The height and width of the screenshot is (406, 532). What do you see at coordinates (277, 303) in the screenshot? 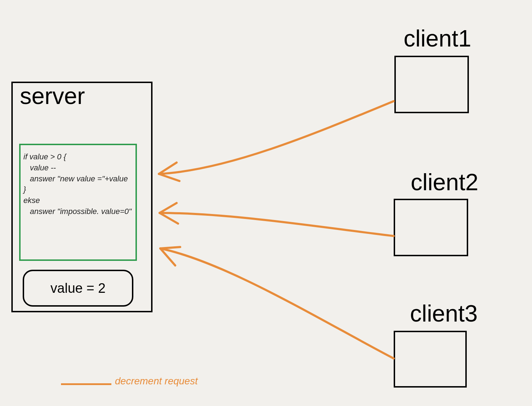
I see `arrow-client3` at bounding box center [277, 303].